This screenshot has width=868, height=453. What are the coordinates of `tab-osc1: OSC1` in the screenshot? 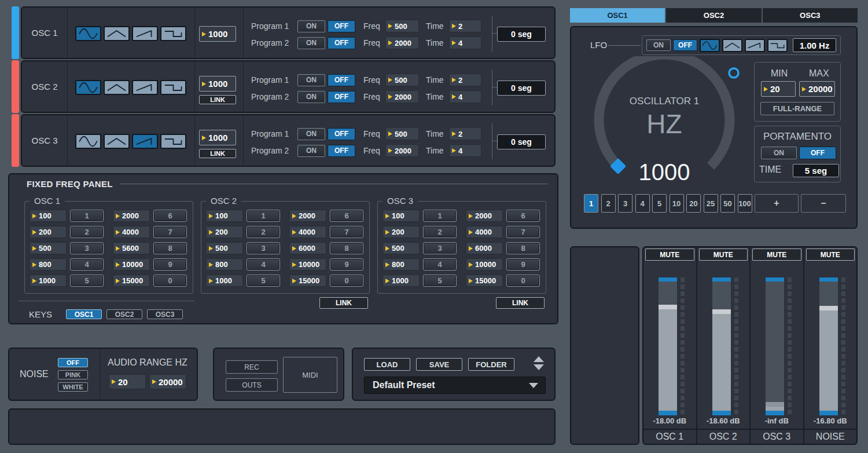 It's located at (617, 15).